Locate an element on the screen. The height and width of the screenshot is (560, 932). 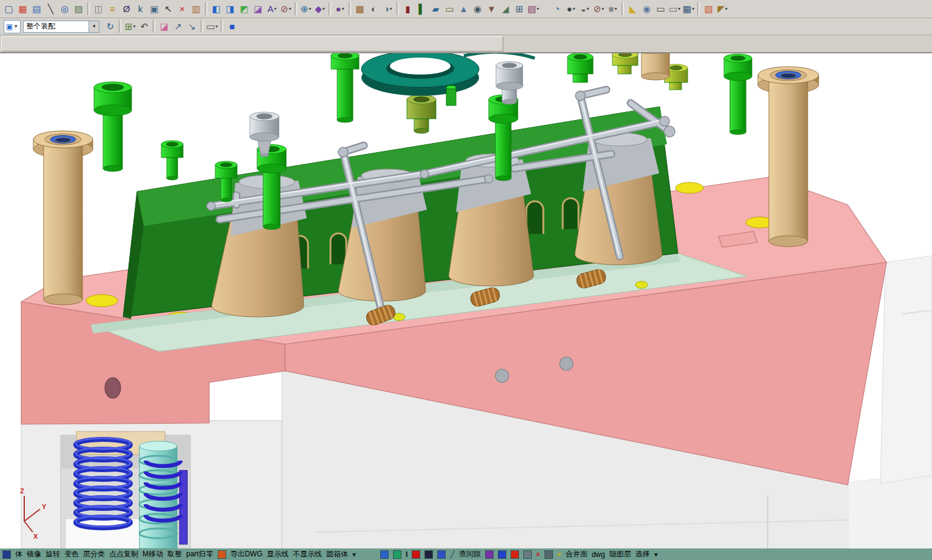
delete-red-x-icon: × is located at coordinates (538, 555).